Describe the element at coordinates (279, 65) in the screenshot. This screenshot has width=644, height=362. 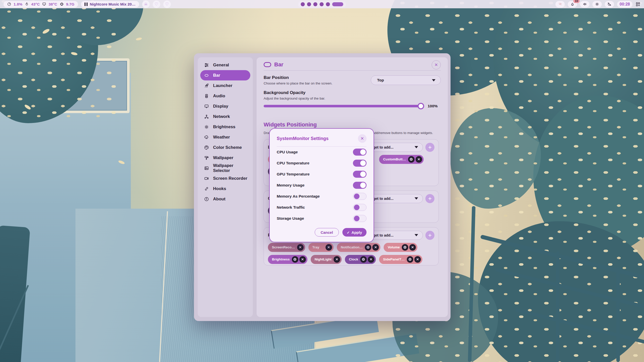
I see `page-title: Bar` at that location.